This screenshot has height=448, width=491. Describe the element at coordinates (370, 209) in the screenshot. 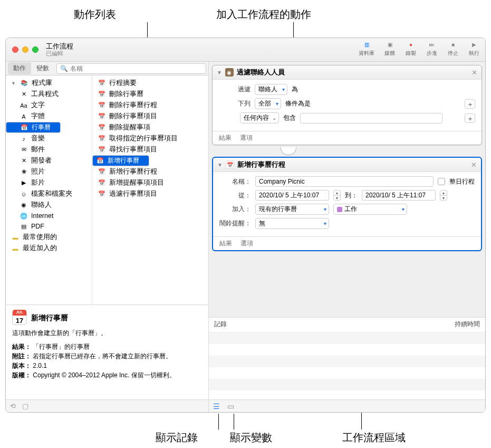

I see `calendar-select: 工作` at that location.